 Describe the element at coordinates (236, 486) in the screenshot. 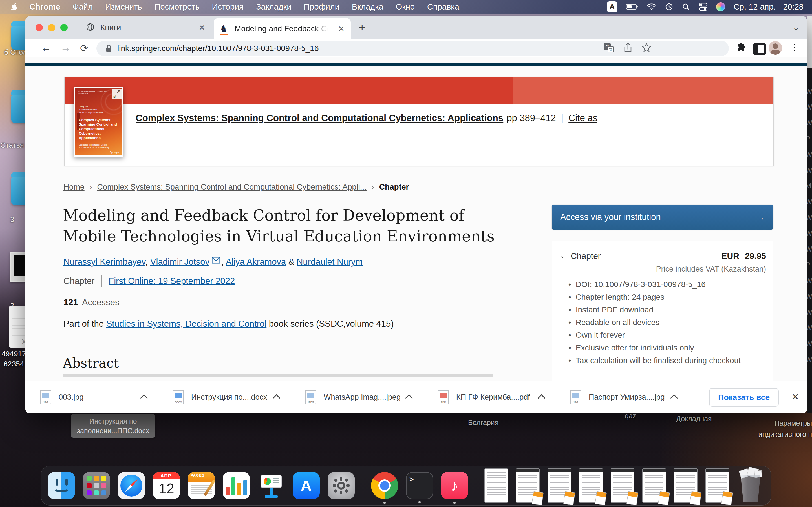

I see `dock-numbers-icon` at that location.